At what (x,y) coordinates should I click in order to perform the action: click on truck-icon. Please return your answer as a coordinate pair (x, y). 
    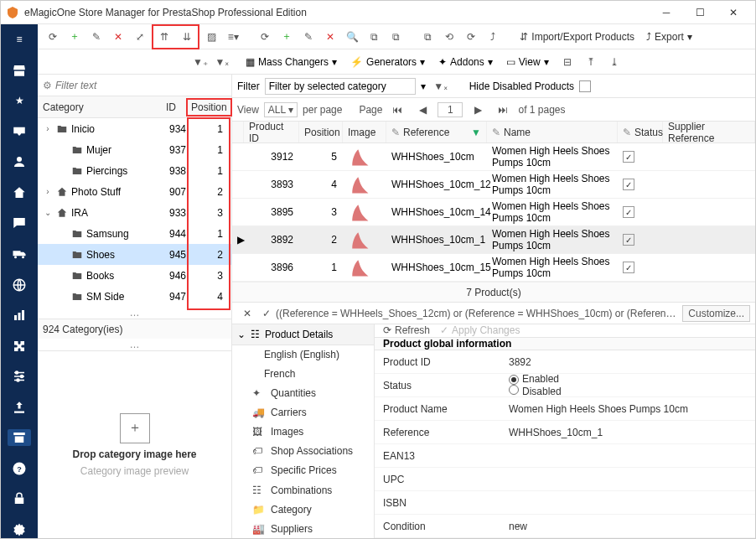
    Looking at the image, I should click on (19, 255).